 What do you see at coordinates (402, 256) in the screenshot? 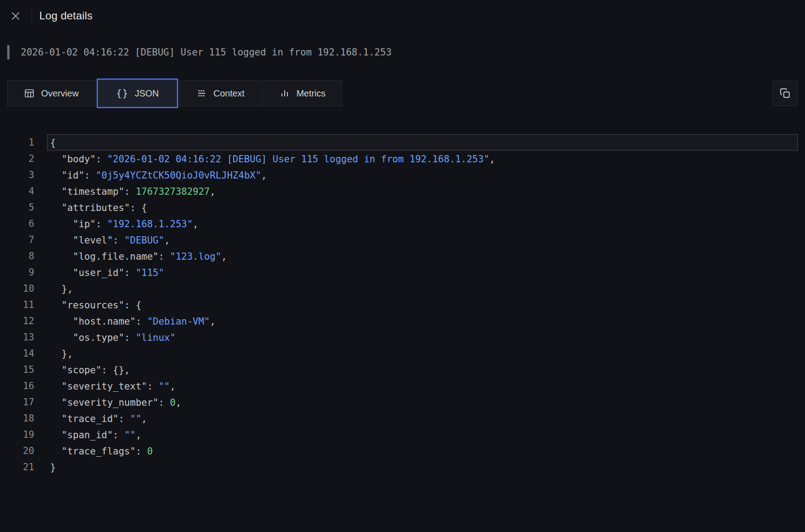
I see `code-line: 8 "log.file.name": "123.log",` at bounding box center [402, 256].